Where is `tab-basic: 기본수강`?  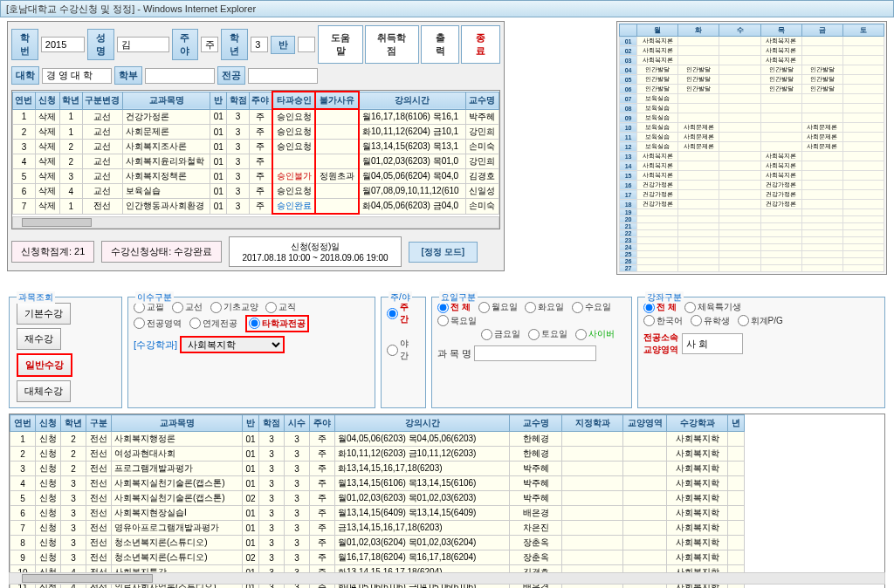
tab-basic: 기본수강 is located at coordinates (44, 314).